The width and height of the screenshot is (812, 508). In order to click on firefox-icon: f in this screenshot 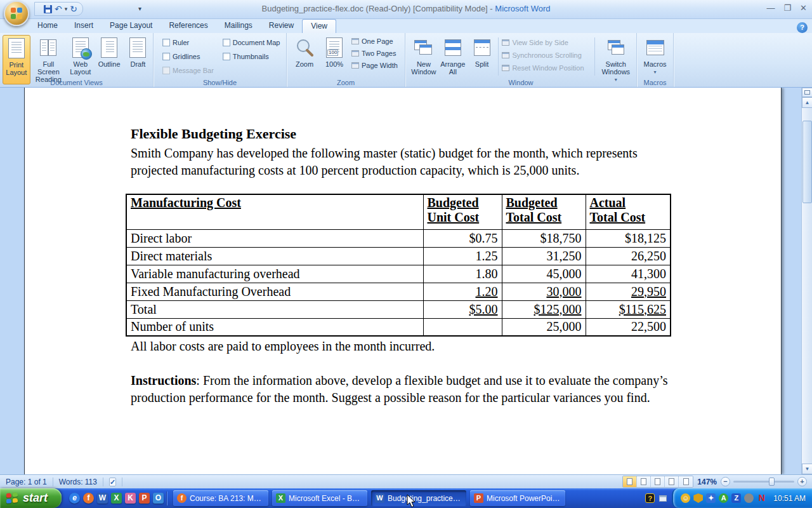, I will do `click(89, 498)`.